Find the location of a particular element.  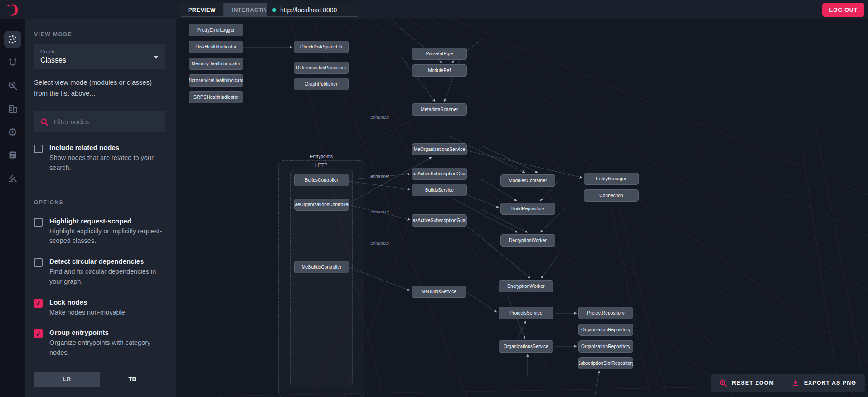

graph-node: Connection is located at coordinates (611, 196).